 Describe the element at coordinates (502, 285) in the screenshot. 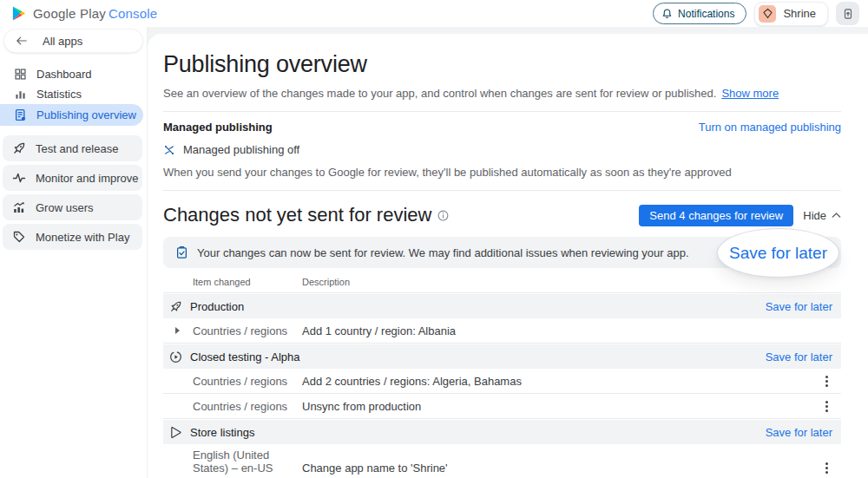

I see `table-header-row: Item changed Description` at that location.